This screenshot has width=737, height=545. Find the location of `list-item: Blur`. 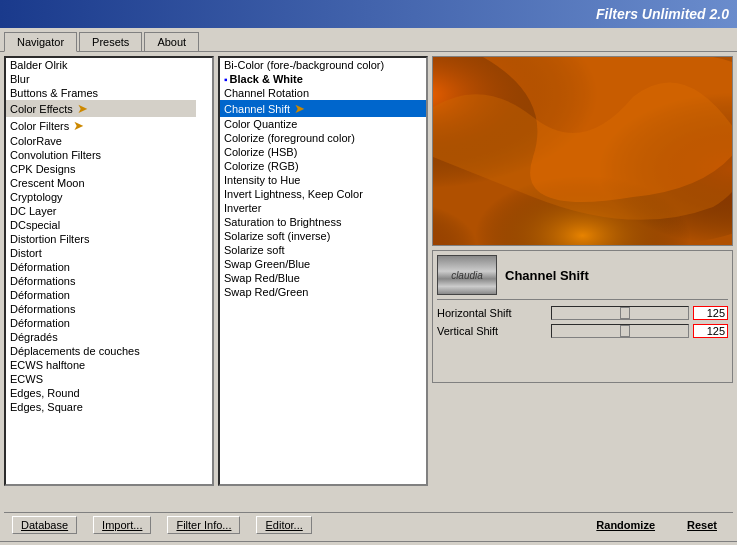

list-item: Blur is located at coordinates (101, 79).